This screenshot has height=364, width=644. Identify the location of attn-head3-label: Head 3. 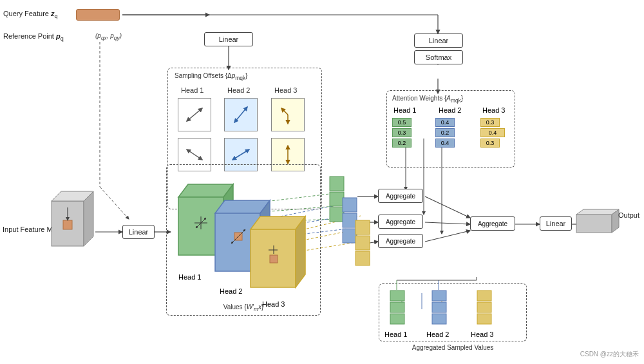
(493, 110).